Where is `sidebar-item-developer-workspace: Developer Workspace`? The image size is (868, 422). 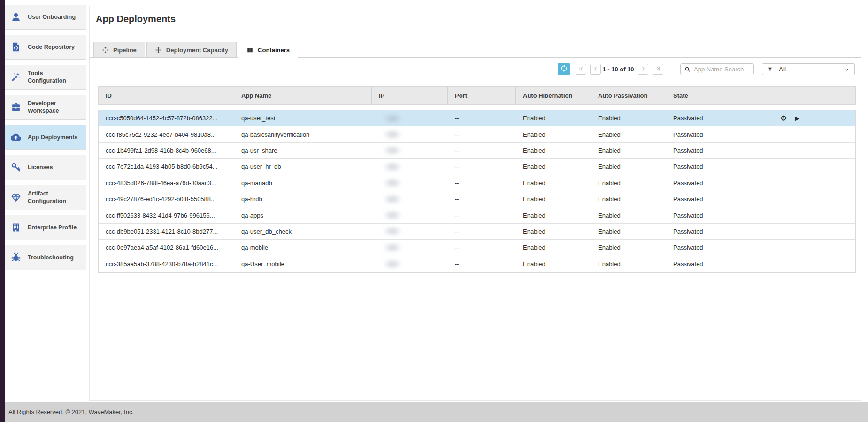 sidebar-item-developer-workspace: Developer Workspace is located at coordinates (45, 107).